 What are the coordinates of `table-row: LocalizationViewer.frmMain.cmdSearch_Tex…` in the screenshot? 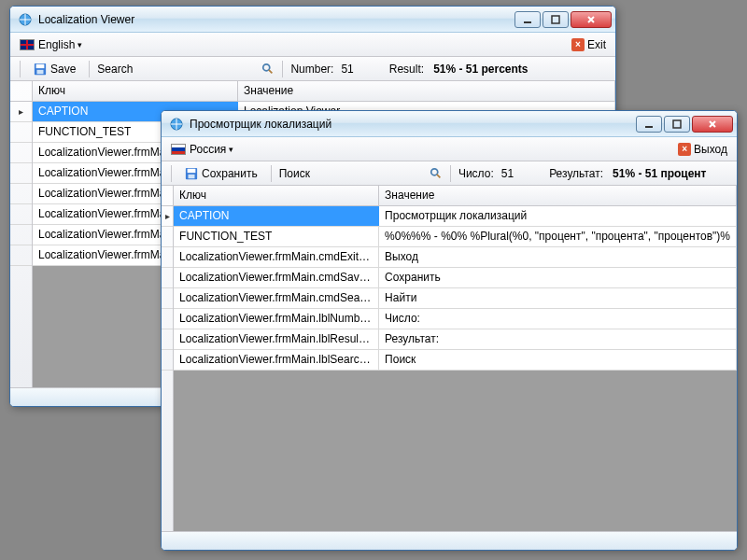 It's located at (456, 299).